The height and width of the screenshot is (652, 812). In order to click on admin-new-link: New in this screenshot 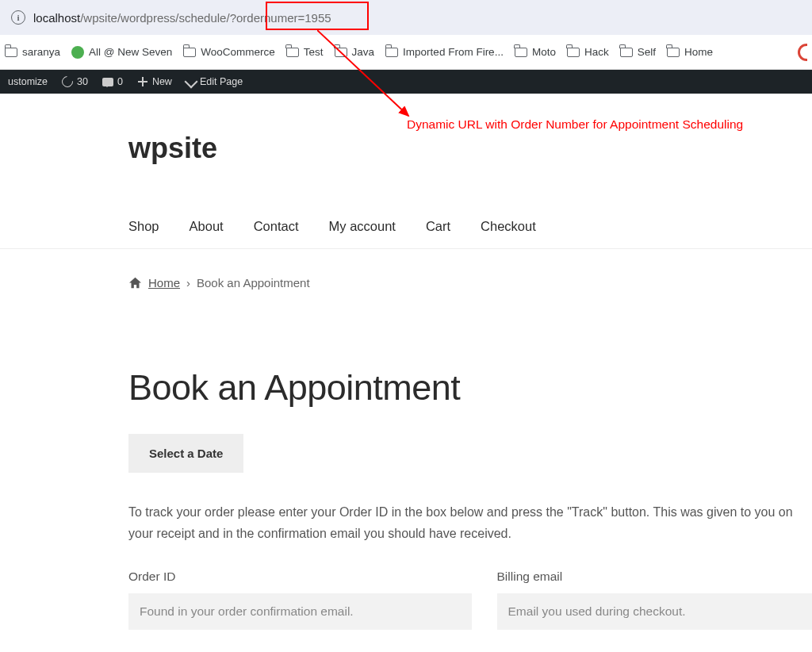, I will do `click(155, 82)`.